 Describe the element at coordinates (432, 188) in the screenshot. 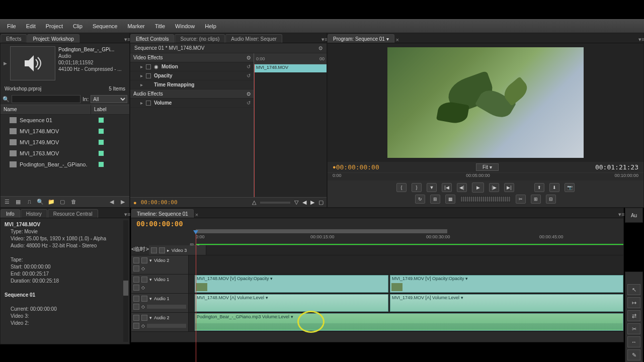

I see `marker-button: ▼` at that location.